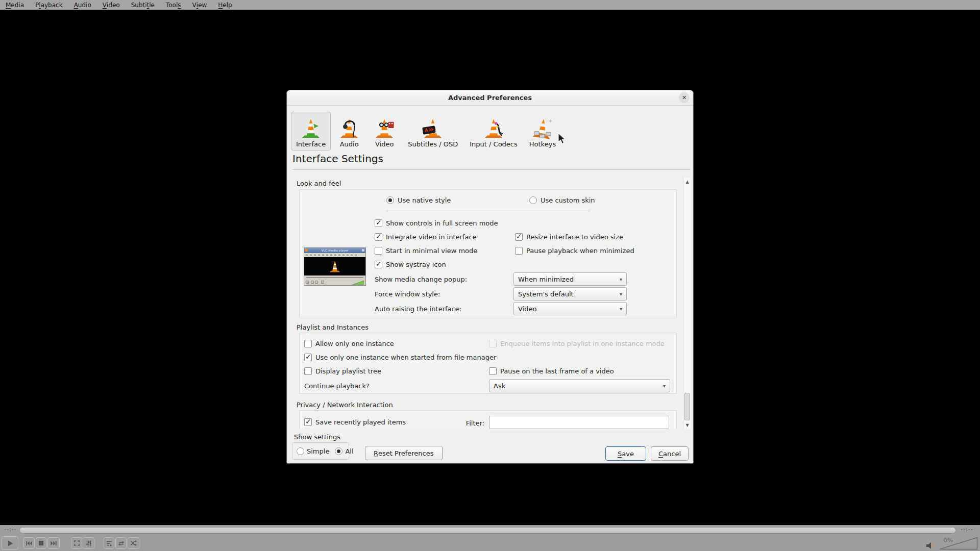 The image size is (980, 551). I want to click on category-video: Video, so click(384, 131).